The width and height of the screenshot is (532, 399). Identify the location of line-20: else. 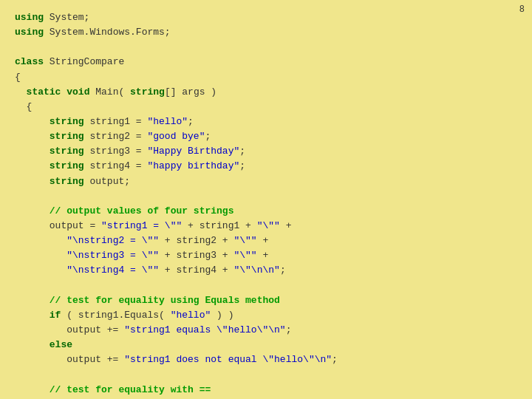
(266, 345).